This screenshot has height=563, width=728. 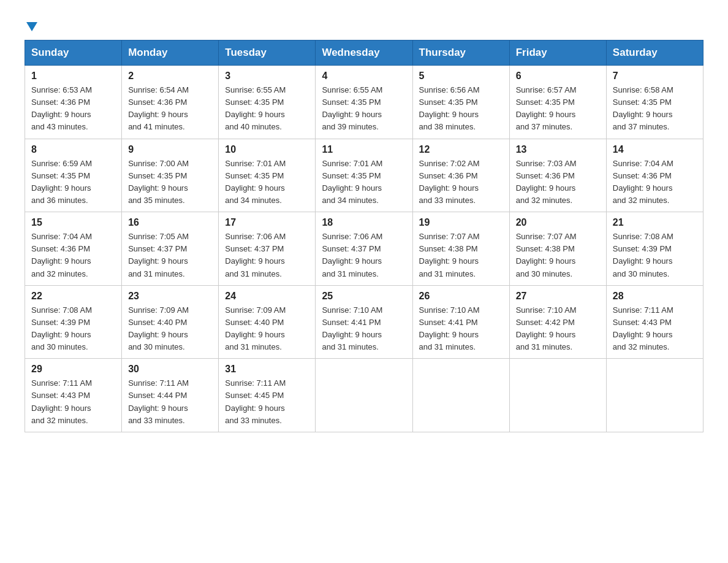 I want to click on calendar-week-row: 22 Sunrise: 7:08 AMSunset: 4:39 PMDaylig…, so click(x=364, y=322).